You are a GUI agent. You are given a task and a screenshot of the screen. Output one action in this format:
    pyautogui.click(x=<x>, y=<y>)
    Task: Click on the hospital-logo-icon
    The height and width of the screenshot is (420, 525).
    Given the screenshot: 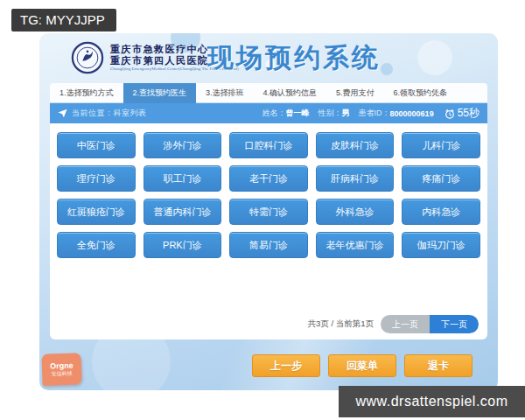 What is the action you would take?
    pyautogui.click(x=88, y=58)
    